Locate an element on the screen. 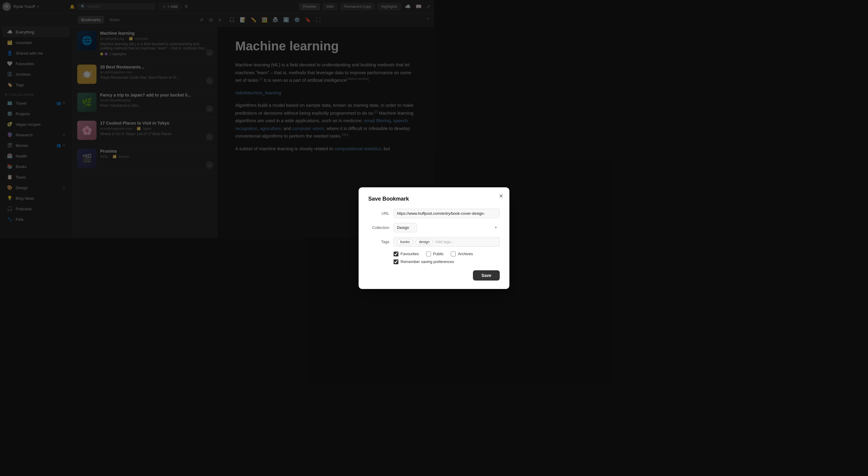 The width and height of the screenshot is (868, 476). collection-label: Collection is located at coordinates (379, 228).